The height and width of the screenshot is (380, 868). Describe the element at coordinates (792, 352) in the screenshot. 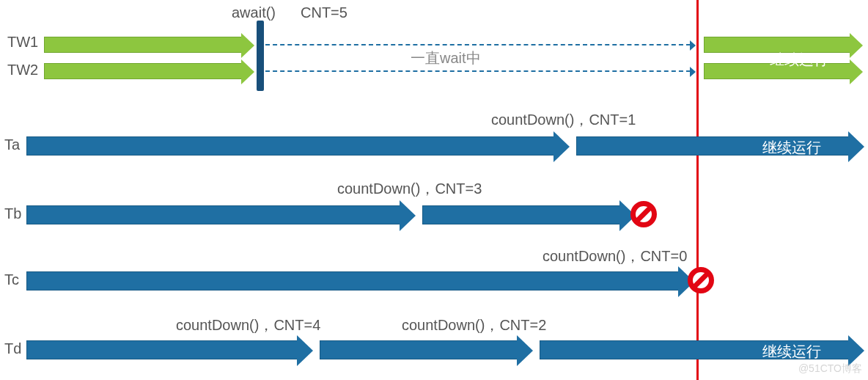

I see `td-continue-text: 继续运行` at that location.